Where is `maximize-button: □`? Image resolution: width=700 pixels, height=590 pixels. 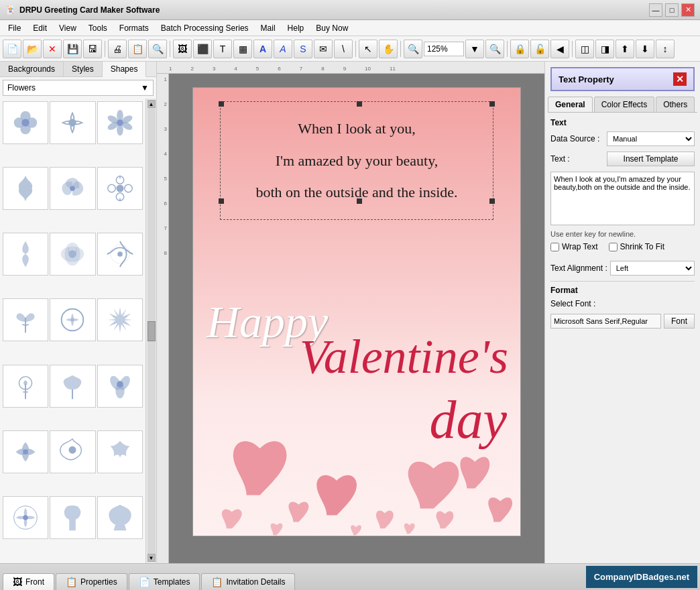
maximize-button: □ is located at coordinates (672, 10).